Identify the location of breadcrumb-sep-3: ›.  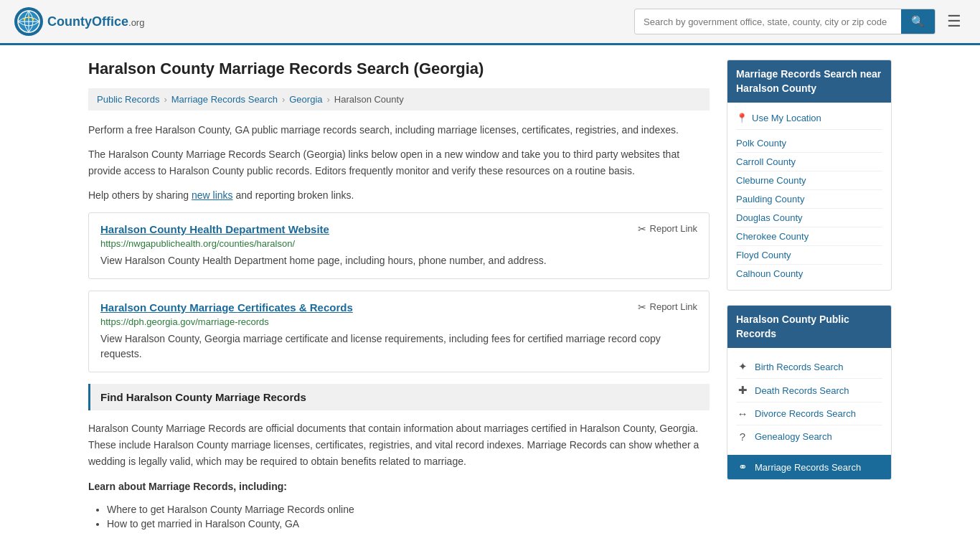
(329, 99).